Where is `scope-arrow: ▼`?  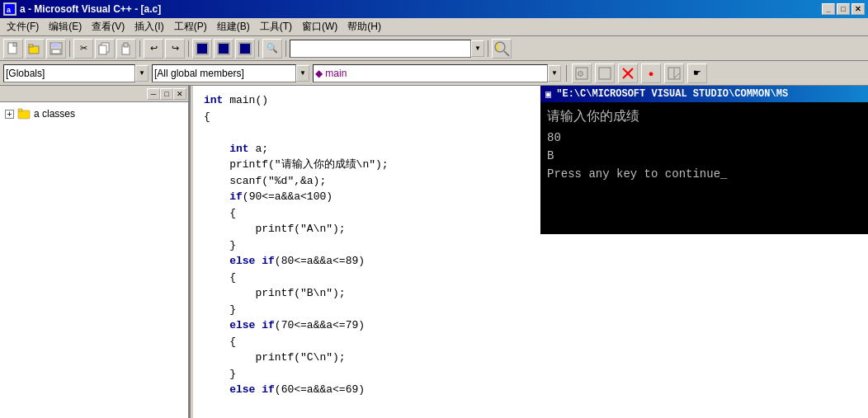 scope-arrow: ▼ is located at coordinates (142, 73).